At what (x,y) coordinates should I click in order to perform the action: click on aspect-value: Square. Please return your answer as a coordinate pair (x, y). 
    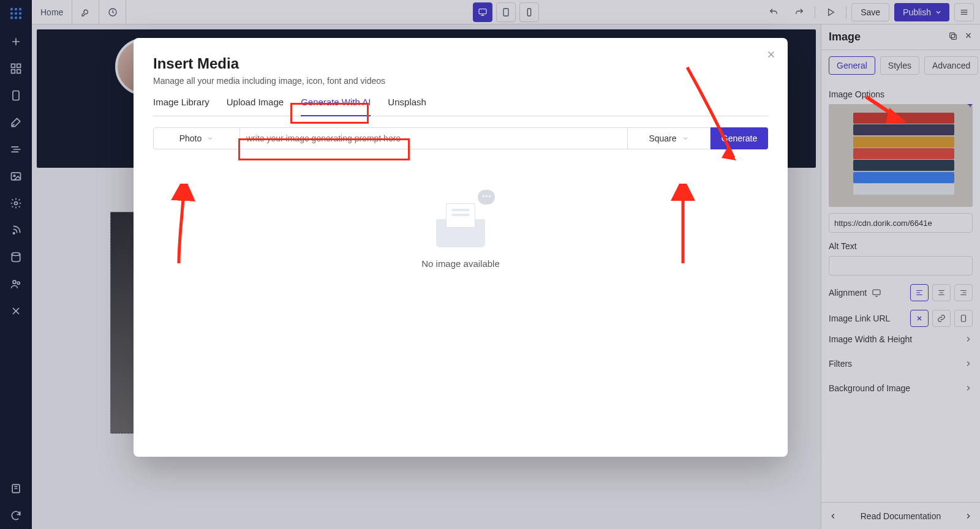
    Looking at the image, I should click on (663, 138).